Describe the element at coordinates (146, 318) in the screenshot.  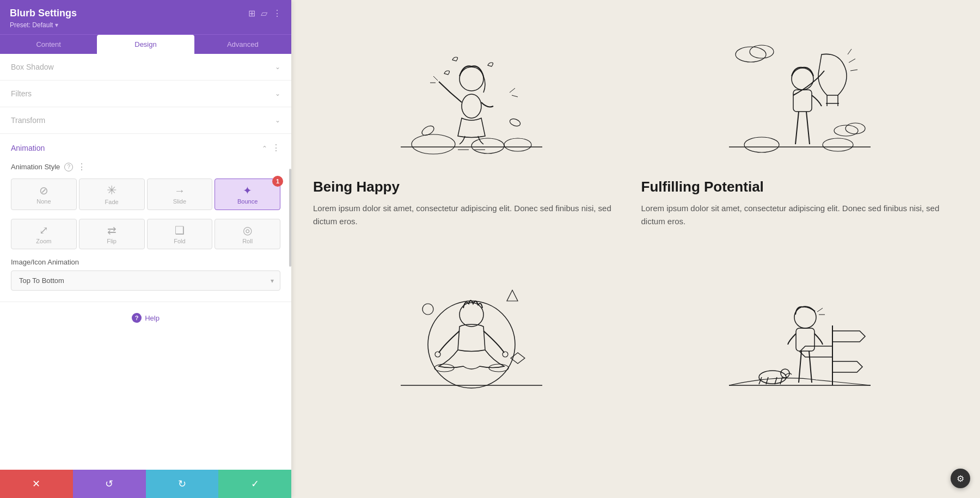
I see `help-section: ? Help` at that location.